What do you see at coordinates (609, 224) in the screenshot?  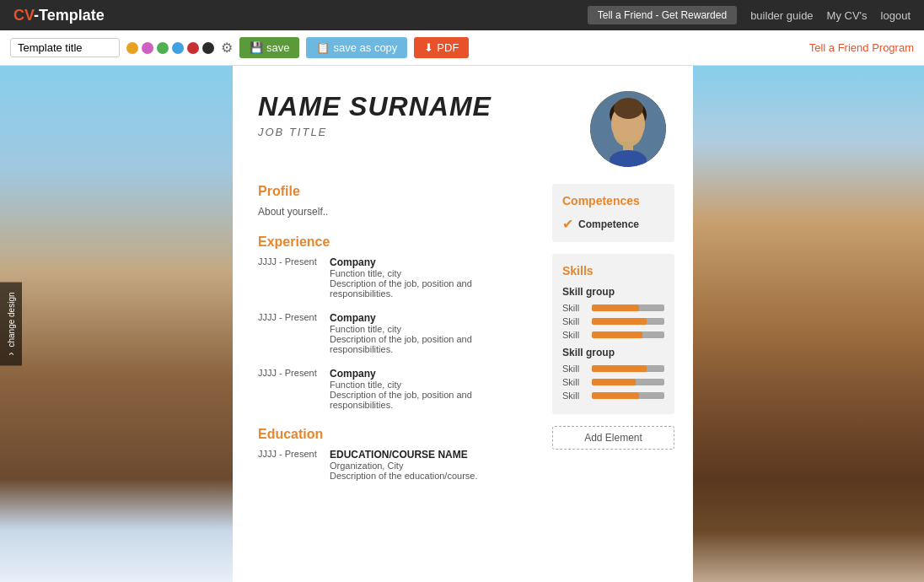 I see `competence-label-1: Competence` at bounding box center [609, 224].